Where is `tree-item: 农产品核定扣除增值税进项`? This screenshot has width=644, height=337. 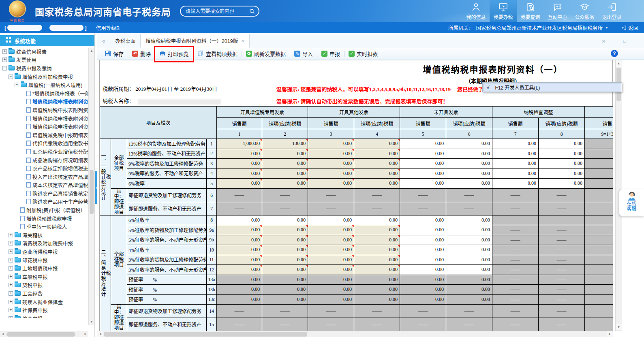 tree-item: 农产品核定扣除增值税进项 is located at coordinates (47, 168).